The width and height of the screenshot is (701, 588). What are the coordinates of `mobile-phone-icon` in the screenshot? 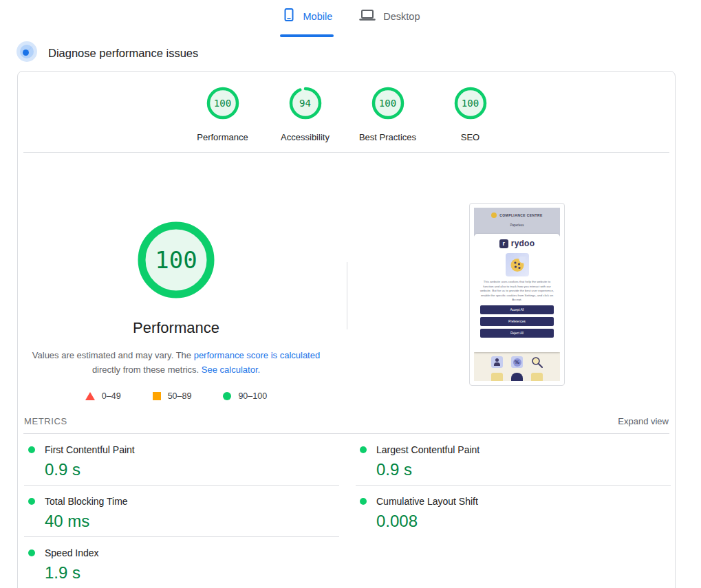 It's located at (289, 17).